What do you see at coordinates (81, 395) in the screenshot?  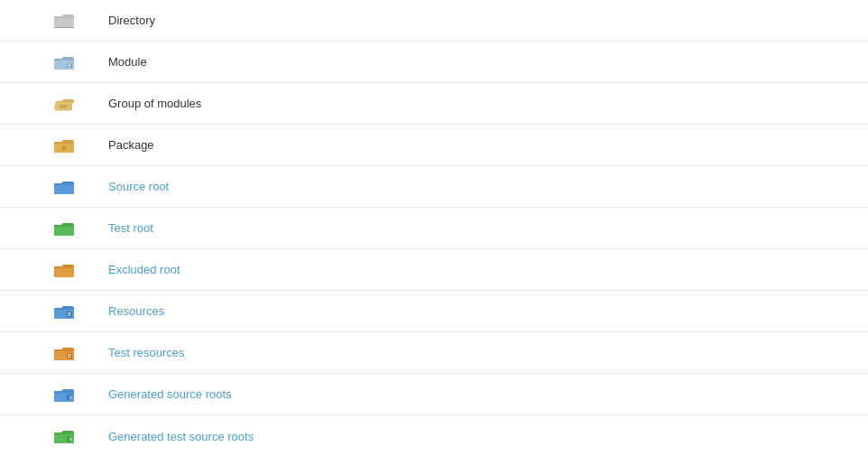 I see `generated-source-roots-icon: ⚙` at bounding box center [81, 395].